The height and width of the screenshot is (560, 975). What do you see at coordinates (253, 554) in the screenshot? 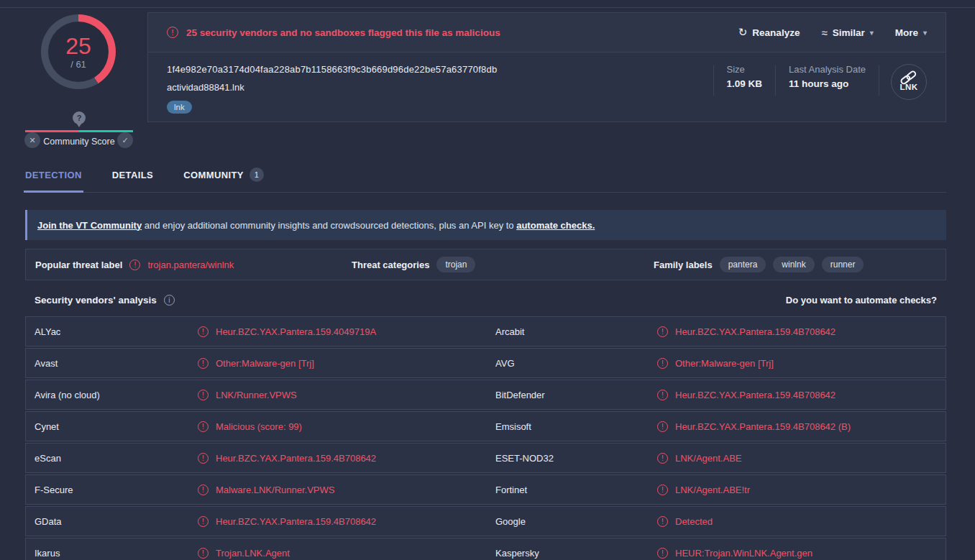
I see `detection-label: Trojan.LNK.Agent` at bounding box center [253, 554].